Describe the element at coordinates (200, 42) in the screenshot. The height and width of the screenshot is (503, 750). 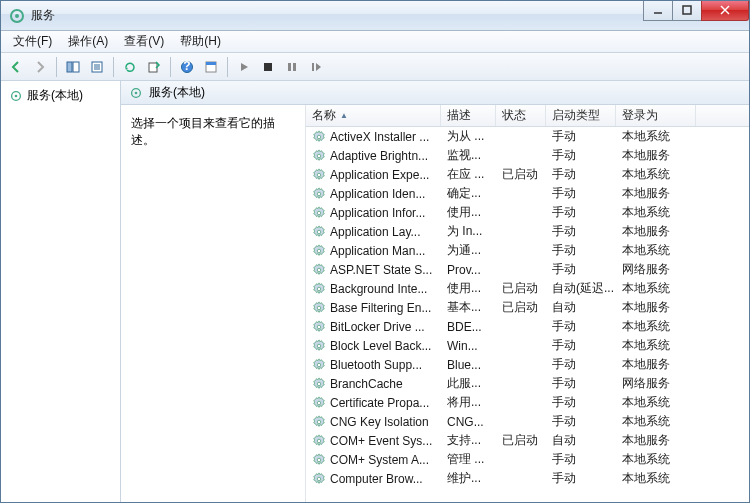
I see `menu-help: 帮助(H)` at that location.